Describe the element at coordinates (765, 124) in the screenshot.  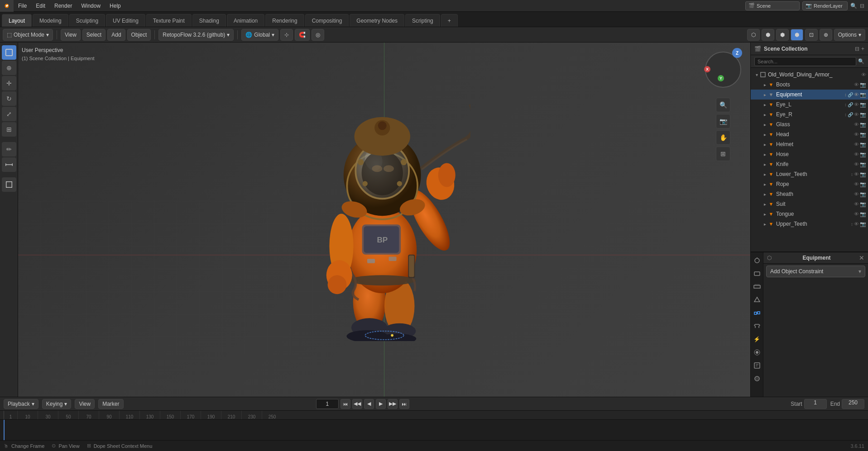
I see `expand-glass: ▸` at that location.